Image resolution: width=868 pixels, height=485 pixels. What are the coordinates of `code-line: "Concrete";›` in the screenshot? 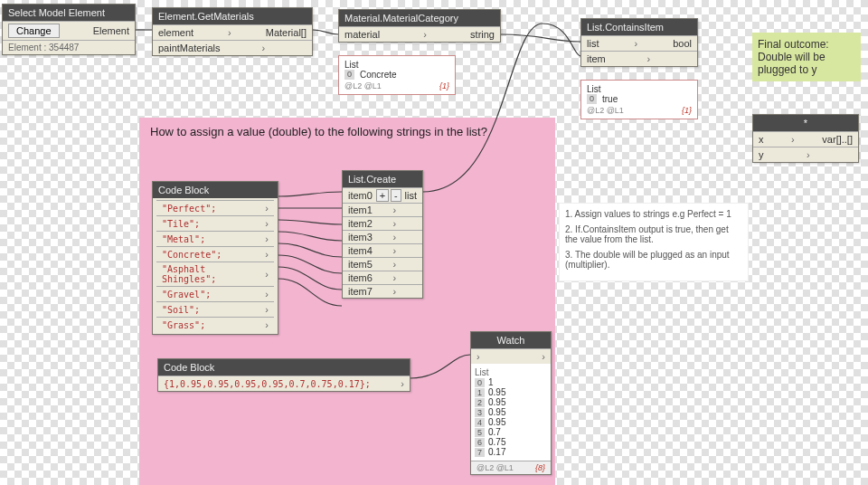 It's located at (215, 253).